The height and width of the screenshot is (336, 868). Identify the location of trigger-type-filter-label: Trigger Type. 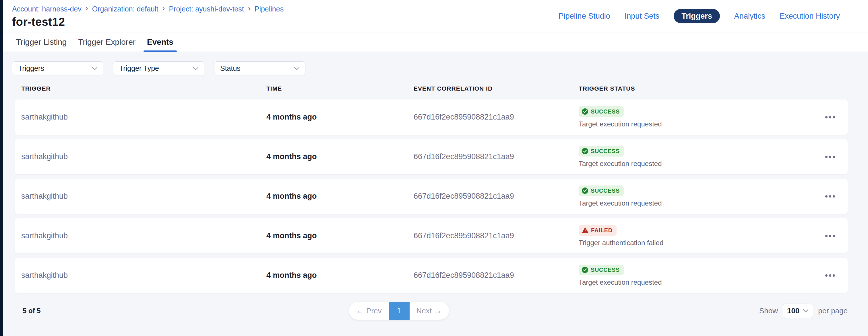
(139, 68).